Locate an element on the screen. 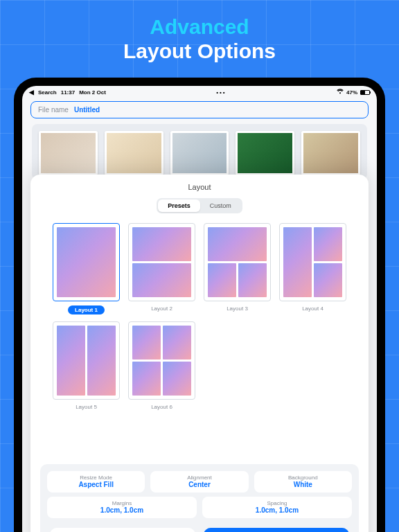  option-resize-mode: Resize Mode Aspect Fill is located at coordinates (96, 482).